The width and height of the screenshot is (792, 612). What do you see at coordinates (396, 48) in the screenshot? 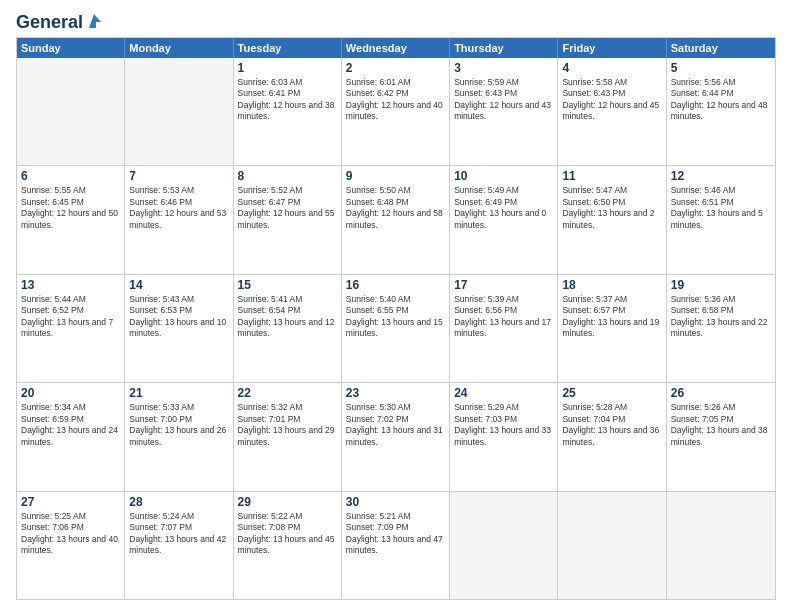
I see `calendar-header: SundayMondayTuesdayWednesdayThursdayFrid…` at bounding box center [396, 48].